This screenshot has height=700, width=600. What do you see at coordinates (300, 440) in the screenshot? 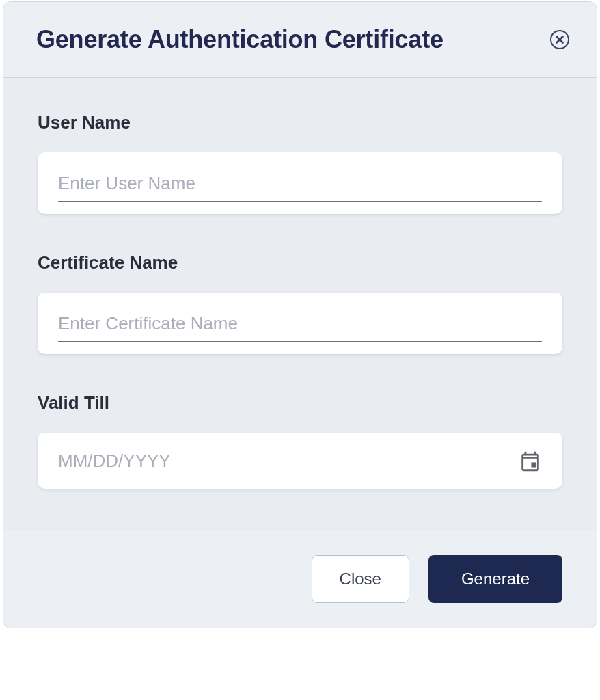
I see `validtill-field-group: Valid Till` at bounding box center [300, 440].